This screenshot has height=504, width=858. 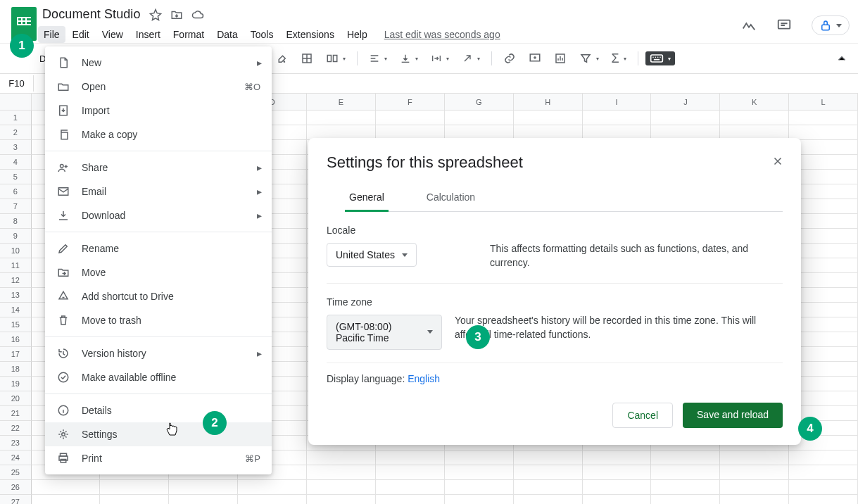 What do you see at coordinates (15, 487) in the screenshot?
I see `row-header: 26` at bounding box center [15, 487].